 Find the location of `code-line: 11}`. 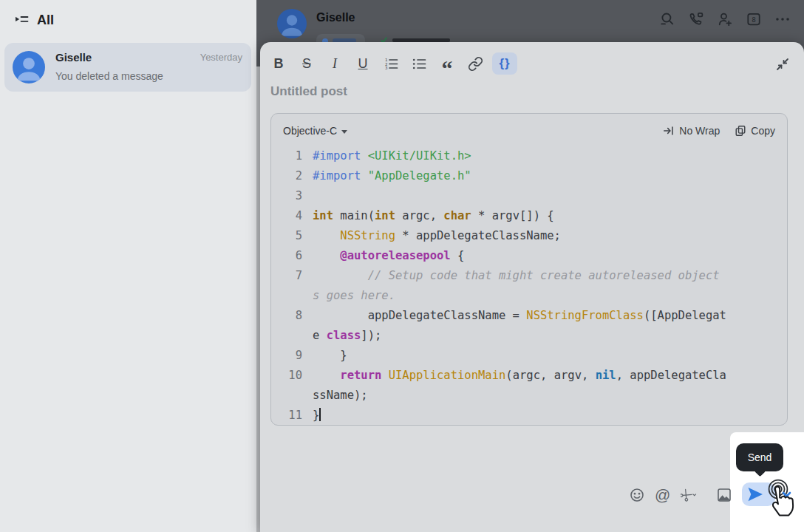

code-line: 11} is located at coordinates (529, 415).